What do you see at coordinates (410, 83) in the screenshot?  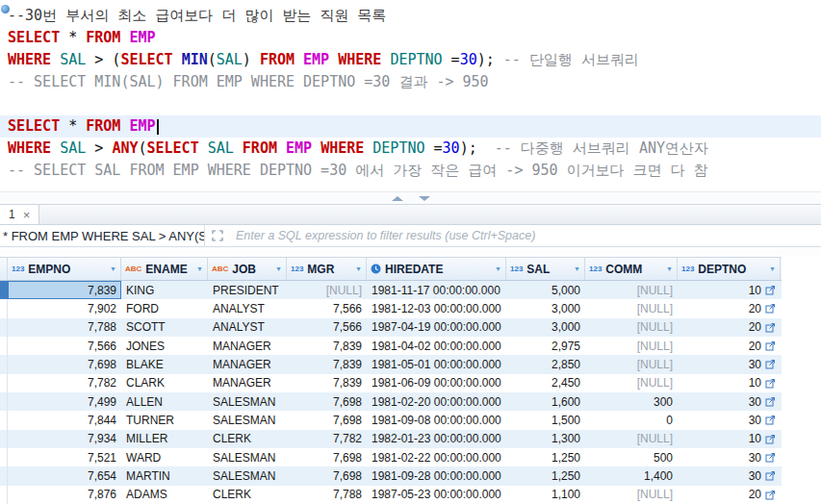 I see `editor-line: -- SELECT MIN(SAL) FROM EMP WHERE DEPTNO…` at bounding box center [410, 83].